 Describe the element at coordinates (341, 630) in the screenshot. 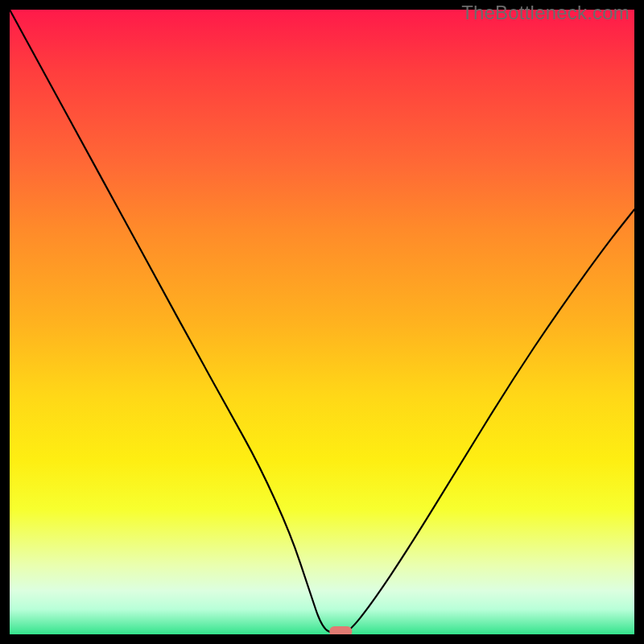

I see `minimum-marker` at that location.